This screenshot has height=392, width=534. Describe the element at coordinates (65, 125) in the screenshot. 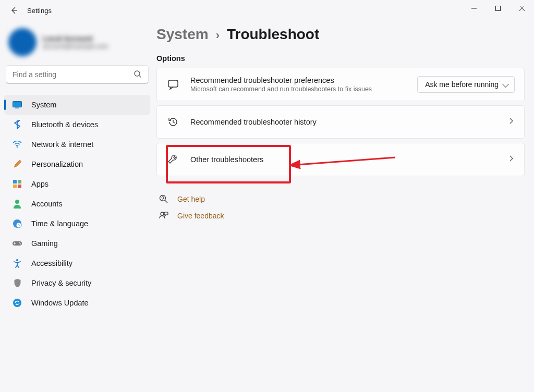

I see `sidebar-item-label: Bluetooth & devices` at that location.